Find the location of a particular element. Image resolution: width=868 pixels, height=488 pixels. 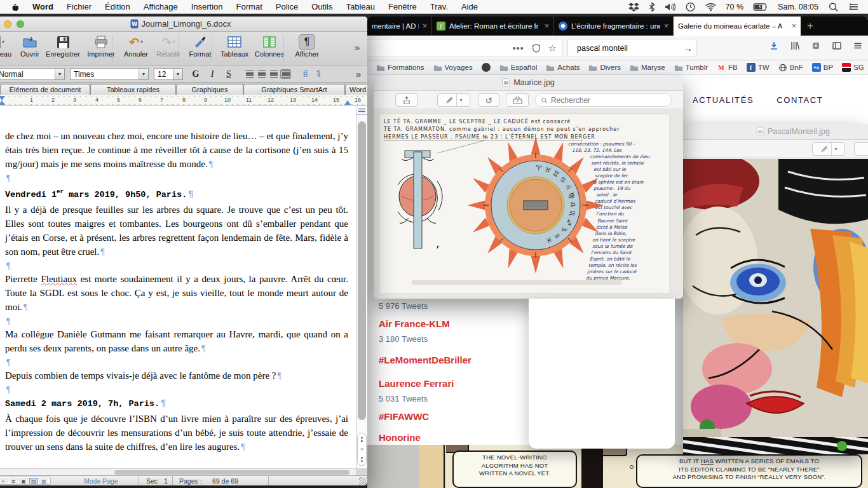

zoom-window-button is located at coordinates (20, 24).